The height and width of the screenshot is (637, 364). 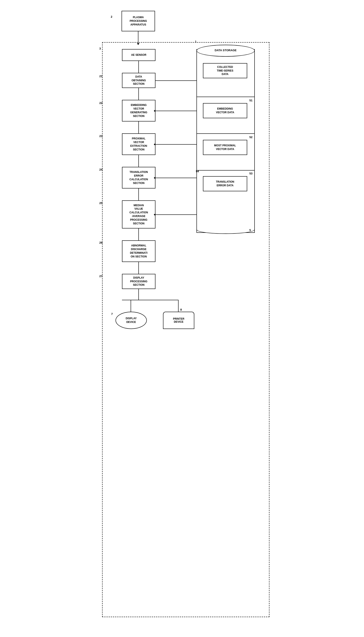 I want to click on label-52: 52, so click(x=251, y=137).